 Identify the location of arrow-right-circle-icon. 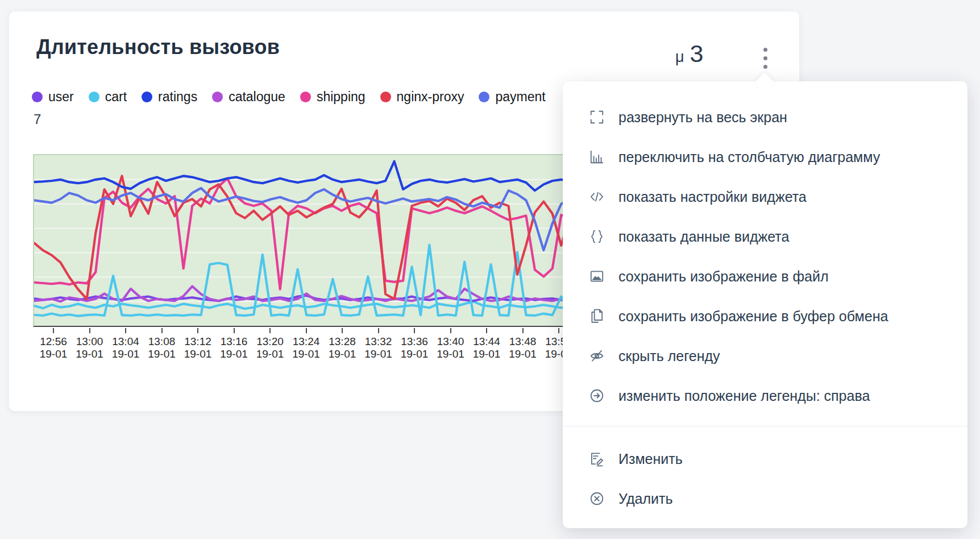
(597, 396).